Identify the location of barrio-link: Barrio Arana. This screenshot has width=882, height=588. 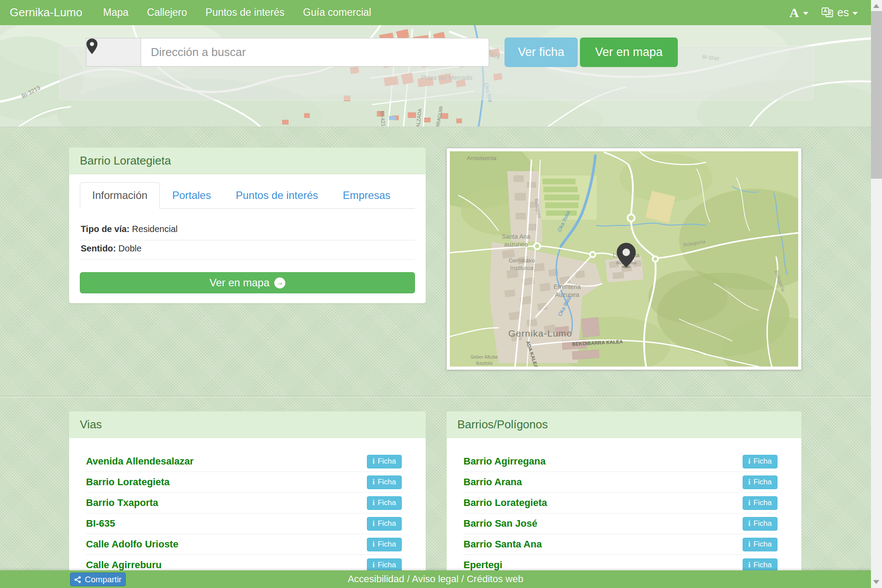
(493, 482).